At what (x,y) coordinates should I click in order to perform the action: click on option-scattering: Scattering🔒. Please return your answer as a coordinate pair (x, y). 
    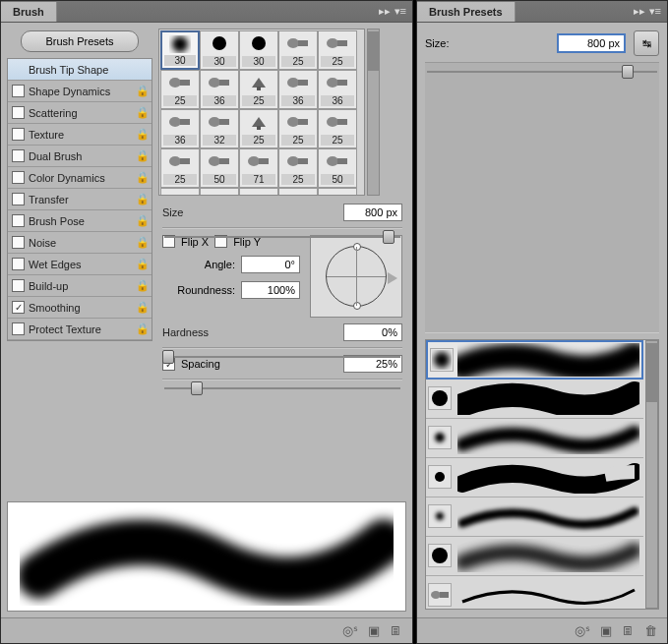
    Looking at the image, I should click on (80, 113).